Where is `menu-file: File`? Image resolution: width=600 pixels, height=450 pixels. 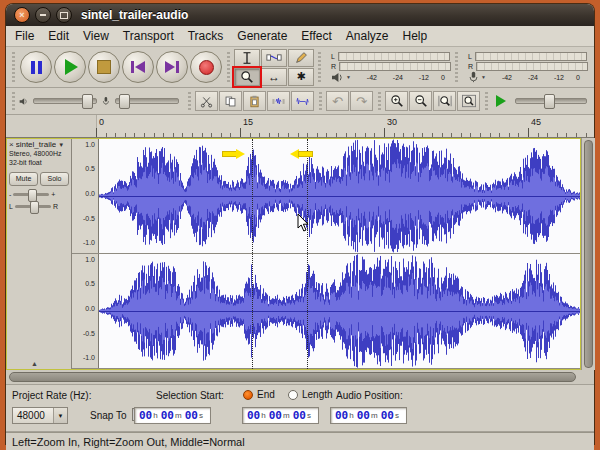 menu-file: File is located at coordinates (24, 36).